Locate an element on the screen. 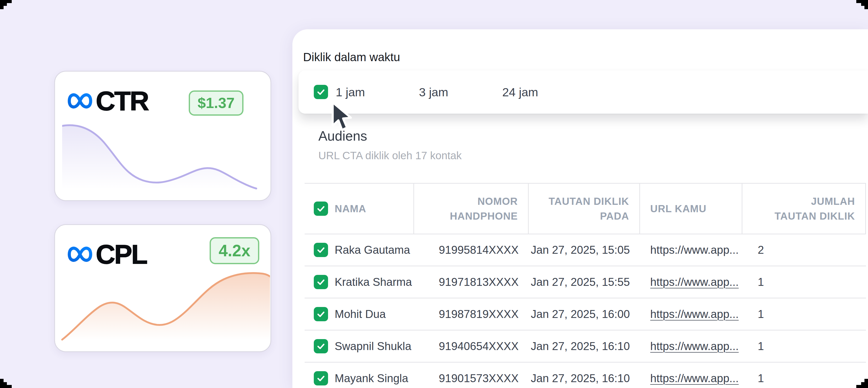  mouse-cursor-icon is located at coordinates (343, 117).